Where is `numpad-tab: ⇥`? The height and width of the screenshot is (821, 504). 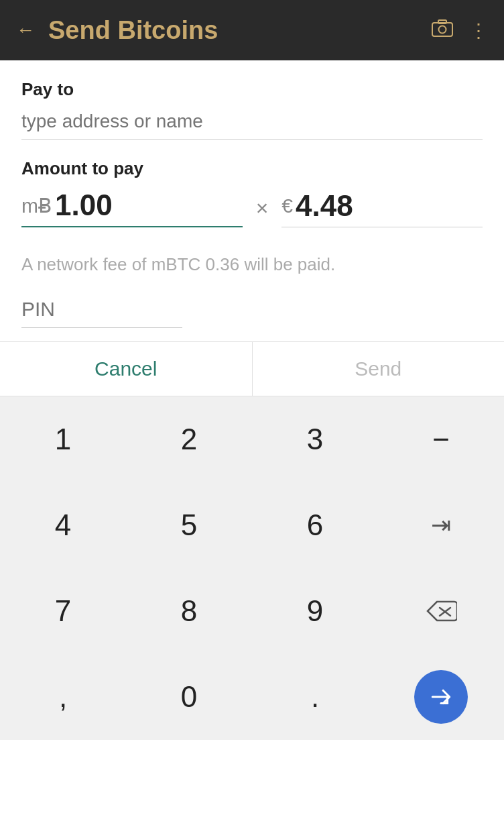
numpad-tab: ⇥ is located at coordinates (441, 525).